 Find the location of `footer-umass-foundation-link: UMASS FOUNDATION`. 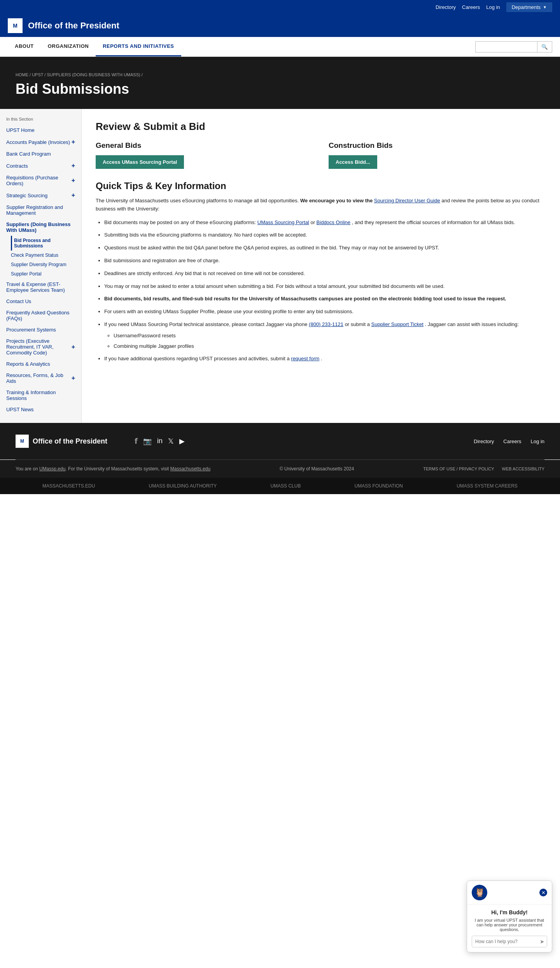

footer-umass-foundation-link: UMASS FOUNDATION is located at coordinates (379, 486).